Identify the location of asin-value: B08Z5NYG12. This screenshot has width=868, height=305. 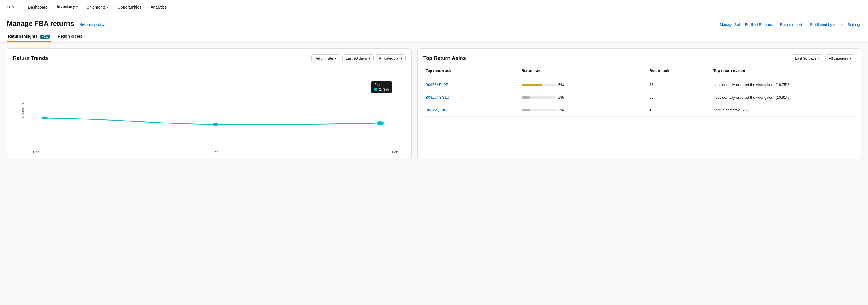
(471, 97).